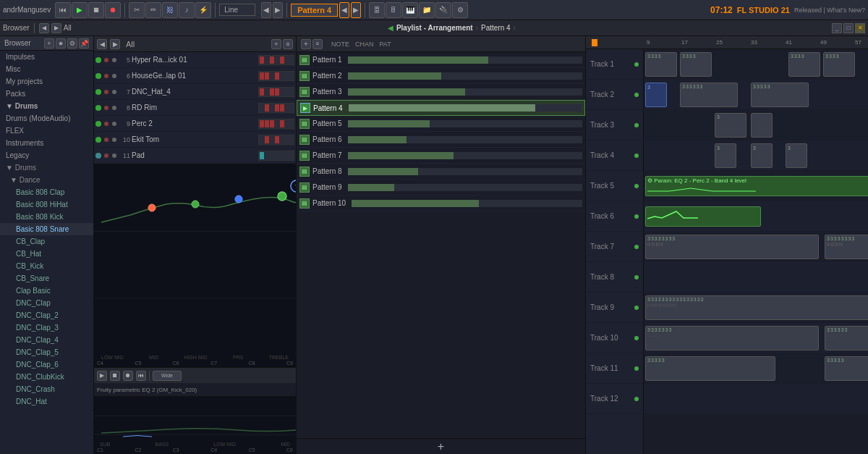 This screenshot has width=868, height=454. Describe the element at coordinates (102, 376) in the screenshot. I see `eq-play-btn: ▶` at that location.